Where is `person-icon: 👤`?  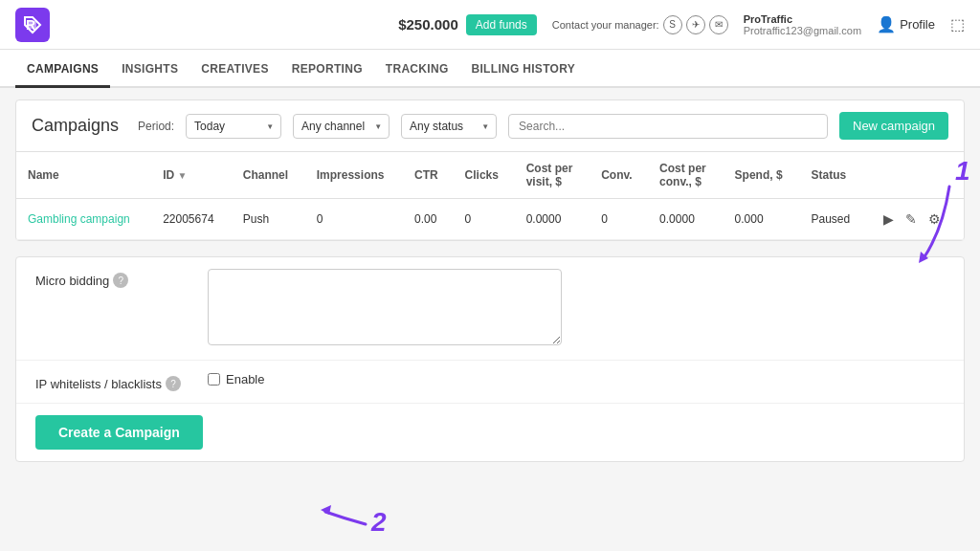 person-icon: 👤 is located at coordinates (886, 25).